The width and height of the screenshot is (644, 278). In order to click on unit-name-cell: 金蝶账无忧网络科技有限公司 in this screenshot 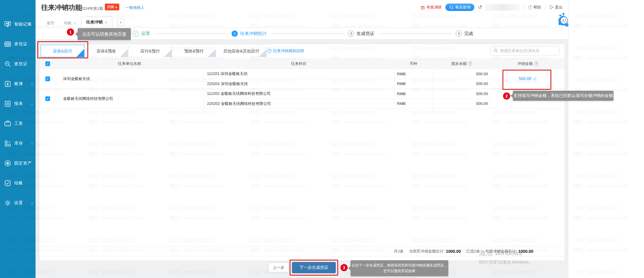, I will do `click(130, 99)`.